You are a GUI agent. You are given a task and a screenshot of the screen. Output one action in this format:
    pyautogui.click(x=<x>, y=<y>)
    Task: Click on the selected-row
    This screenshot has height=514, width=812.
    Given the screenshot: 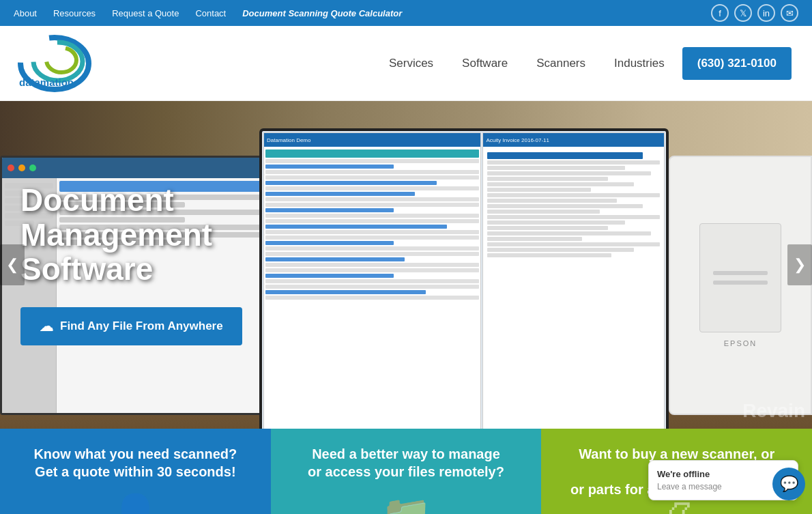 What is the action you would take?
    pyautogui.click(x=373, y=154)
    